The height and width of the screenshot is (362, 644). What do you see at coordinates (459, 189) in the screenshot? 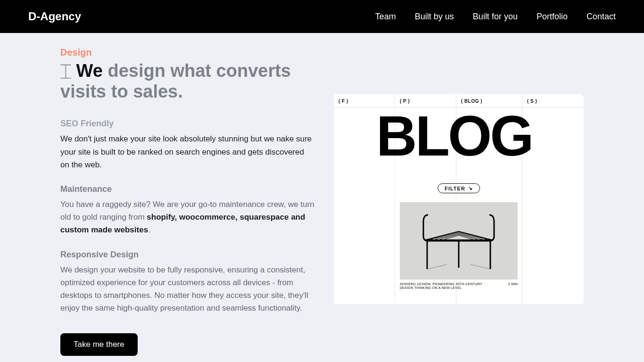
I see `filter-button: FILTER ↘` at bounding box center [459, 189].